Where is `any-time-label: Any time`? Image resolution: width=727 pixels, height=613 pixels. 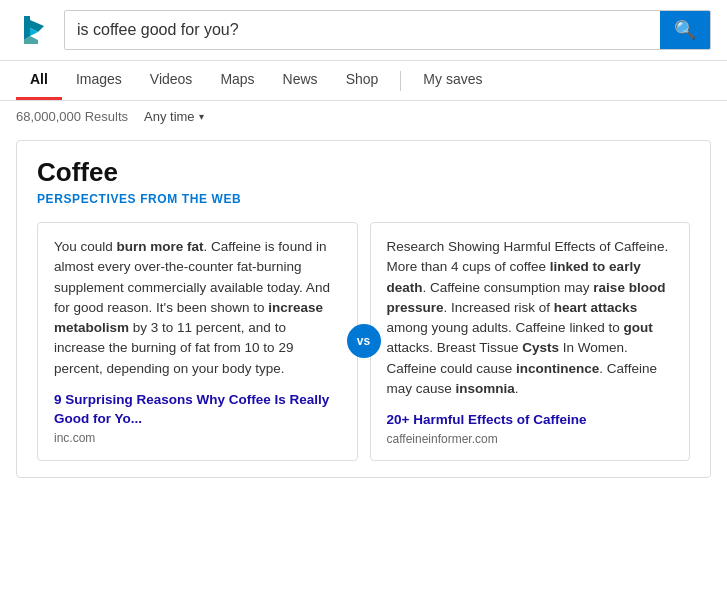 any-time-label: Any time is located at coordinates (170, 116).